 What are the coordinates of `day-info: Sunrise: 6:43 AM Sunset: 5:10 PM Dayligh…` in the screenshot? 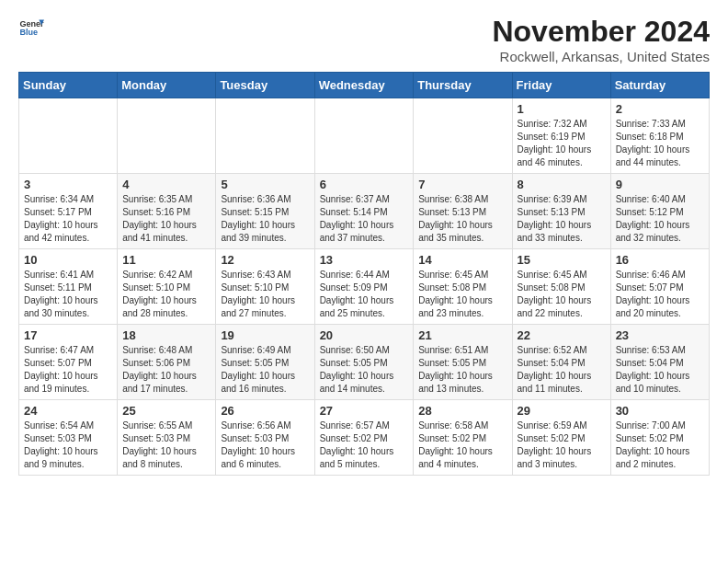 It's located at (265, 294).